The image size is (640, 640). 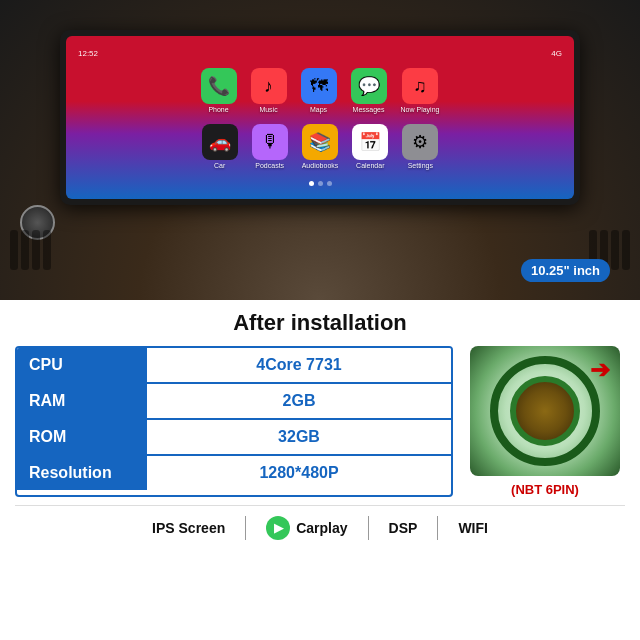 What do you see at coordinates (420, 90) in the screenshot?
I see `app-now-playing: ♫ Now Playing` at bounding box center [420, 90].